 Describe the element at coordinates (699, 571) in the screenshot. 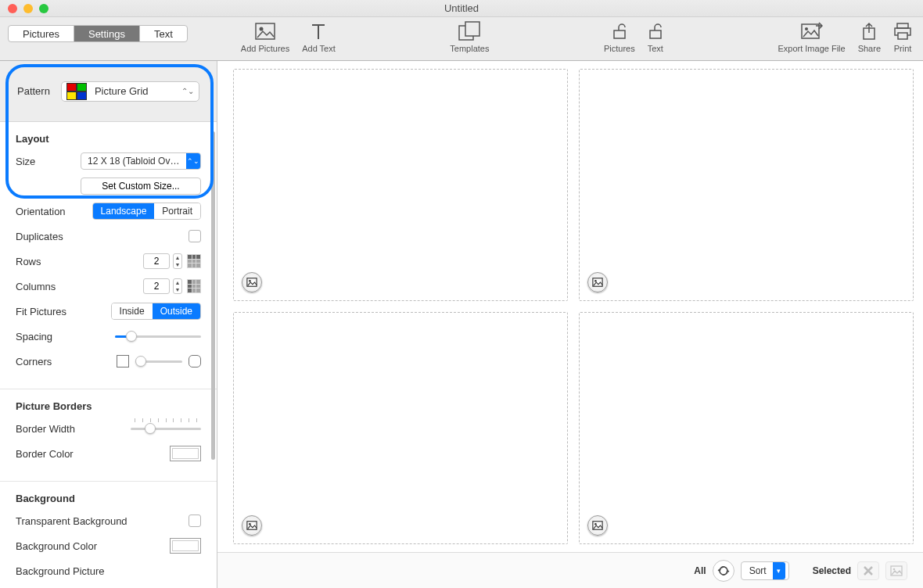

I see `all-label: All` at that location.